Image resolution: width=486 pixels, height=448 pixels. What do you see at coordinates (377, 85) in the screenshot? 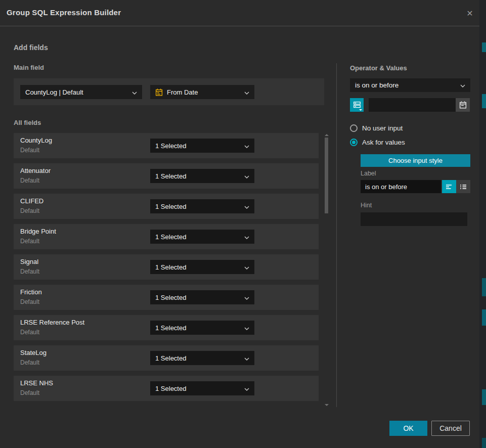
I see `operator-value: is on or before` at bounding box center [377, 85].